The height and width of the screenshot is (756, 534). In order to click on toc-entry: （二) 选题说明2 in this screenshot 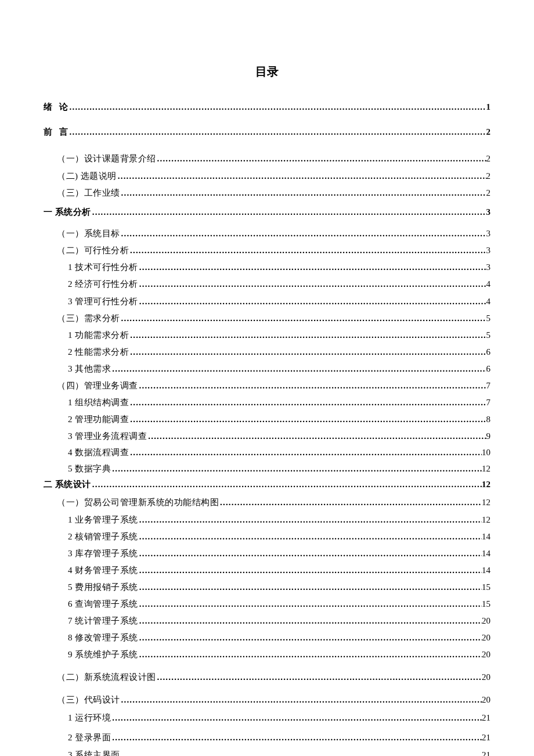, I will do `click(274, 177)`.